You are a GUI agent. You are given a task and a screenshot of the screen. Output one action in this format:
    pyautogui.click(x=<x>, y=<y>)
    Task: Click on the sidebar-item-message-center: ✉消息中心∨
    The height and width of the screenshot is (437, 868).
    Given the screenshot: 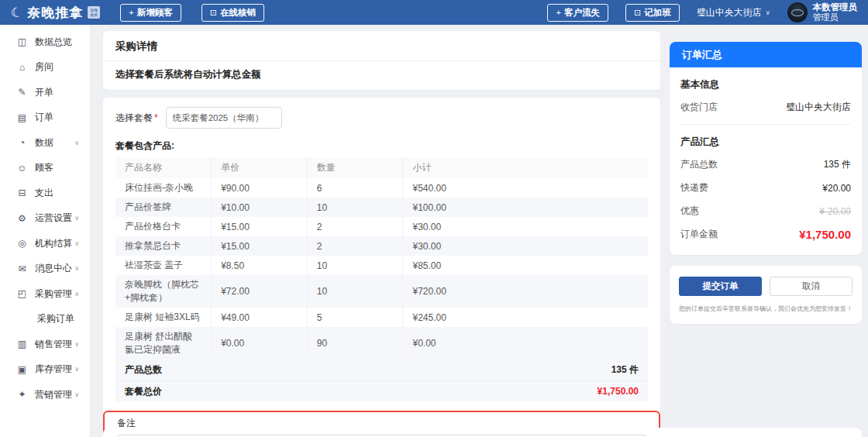 What is the action you would take?
    pyautogui.click(x=45, y=270)
    